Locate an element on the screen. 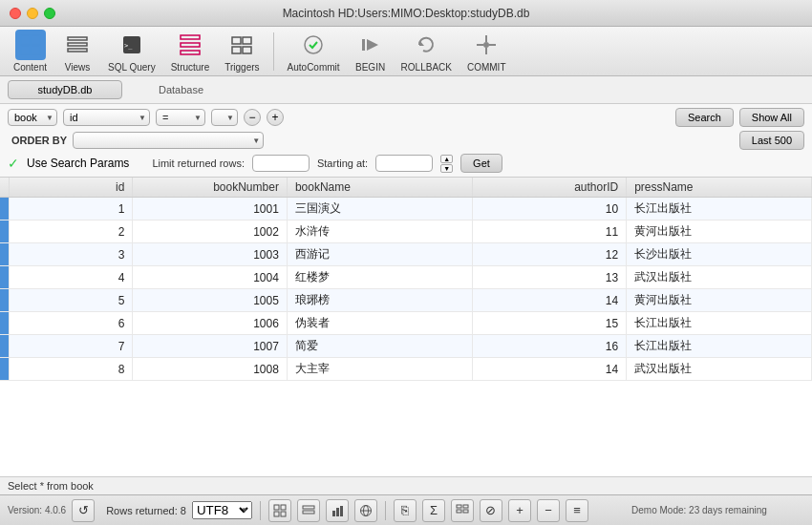 This screenshot has width=812, height=525. sigma-button: Σ is located at coordinates (434, 511).